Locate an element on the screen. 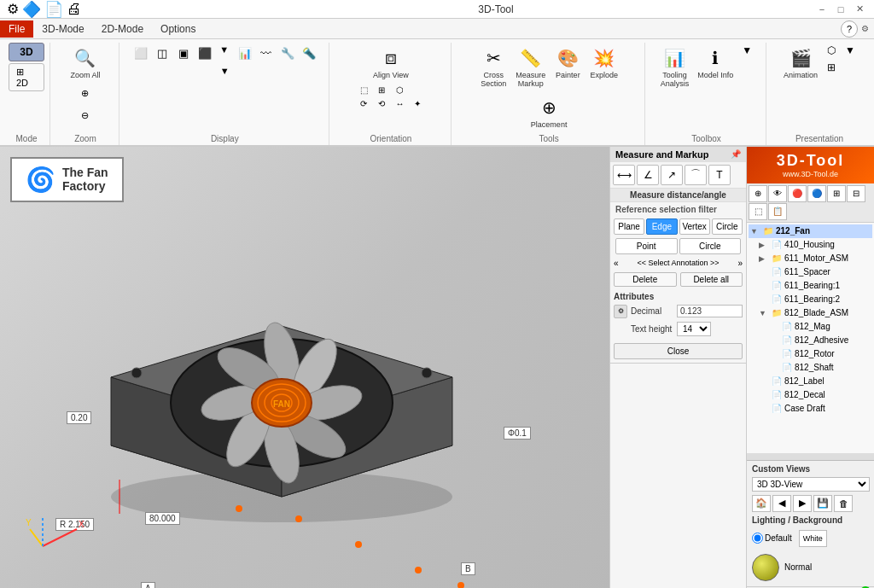 Image resolution: width=874 pixels, height=588 pixels. measure-markup-button: 📏 MeasureMarkup is located at coordinates (531, 67).